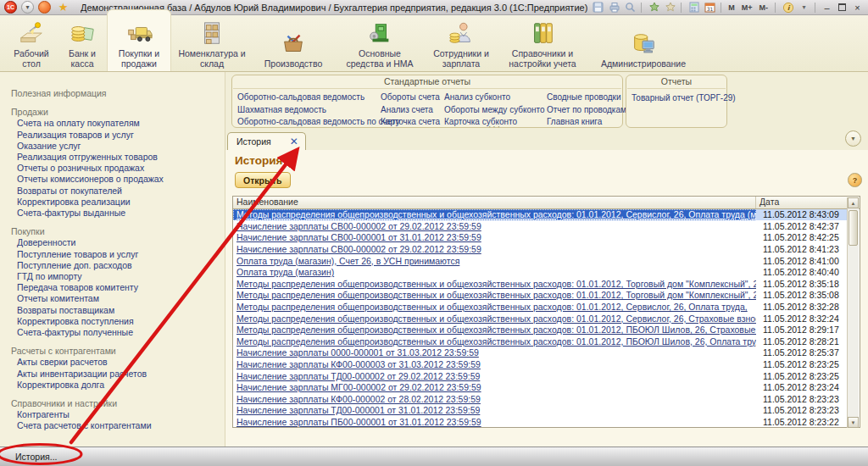 The image size is (868, 466). Describe the element at coordinates (112, 363) in the screenshot. I see `sidebar-item: Акты сверки расчетов` at that location.